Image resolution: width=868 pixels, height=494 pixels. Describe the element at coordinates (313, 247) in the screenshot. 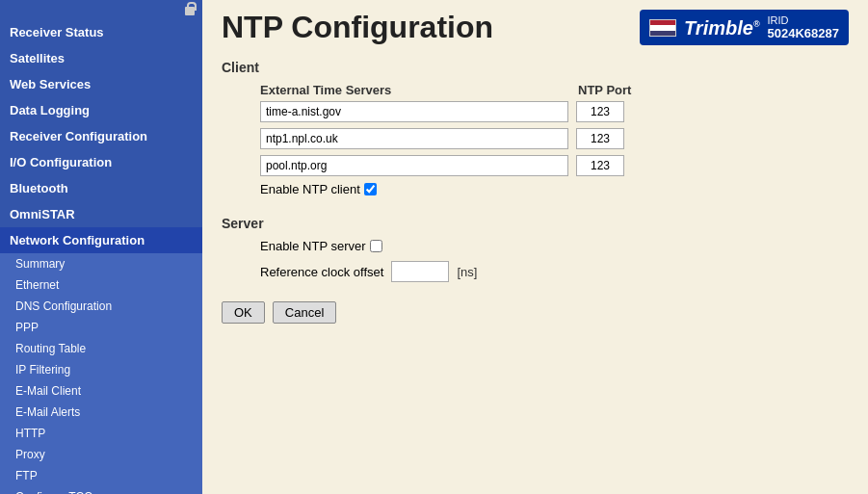

I see `enable-server-label: Enable NTP server` at that location.